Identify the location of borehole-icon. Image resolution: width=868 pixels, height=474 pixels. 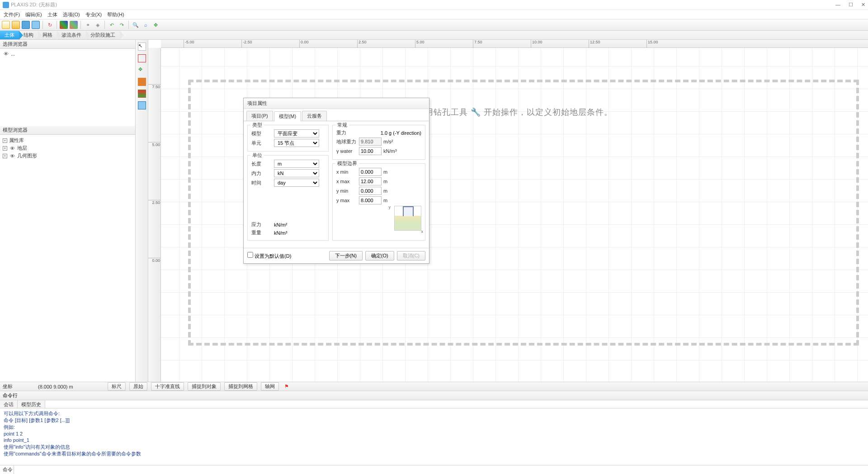
(142, 82).